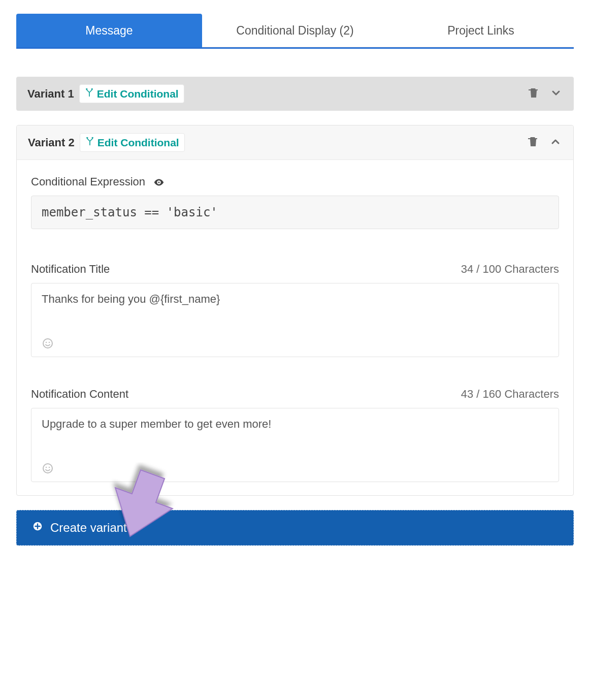  Describe the element at coordinates (88, 182) in the screenshot. I see `conditional-expression-label: Conditional Expression` at that location.